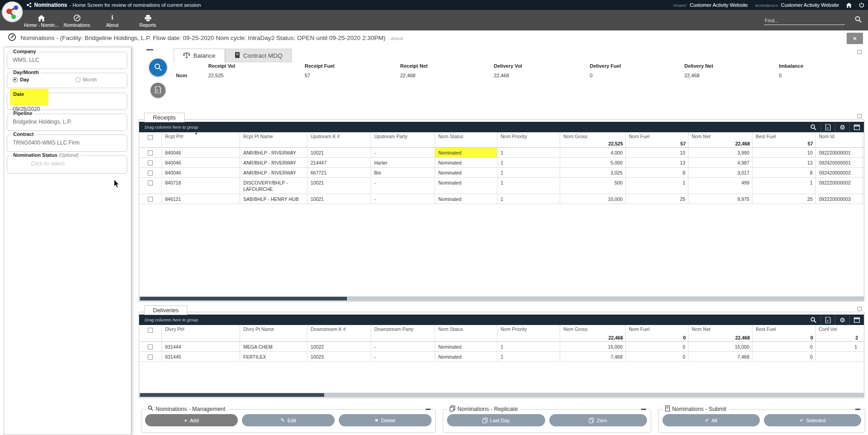 The width and height of the screenshot is (868, 435). What do you see at coordinates (804, 21) in the screenshot?
I see `find-input` at bounding box center [804, 21].